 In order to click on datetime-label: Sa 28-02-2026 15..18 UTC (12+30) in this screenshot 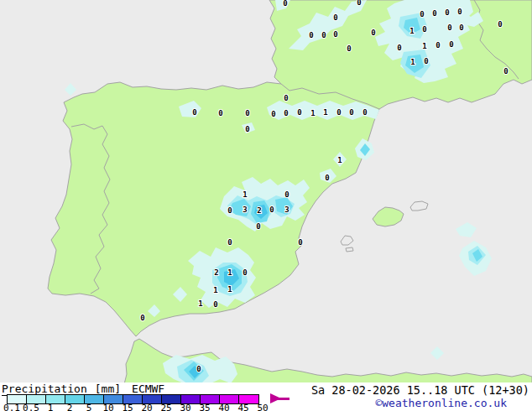, I will do `click(420, 390)`.